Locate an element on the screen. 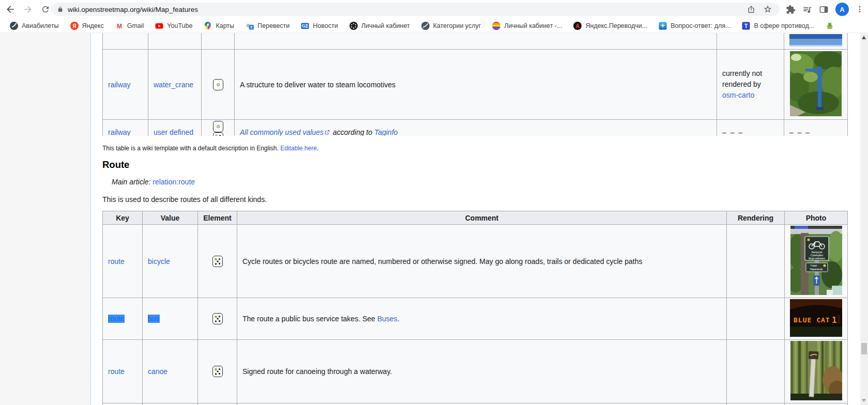 This screenshot has width=868, height=405. striped-sphere-icon is located at coordinates (496, 26).